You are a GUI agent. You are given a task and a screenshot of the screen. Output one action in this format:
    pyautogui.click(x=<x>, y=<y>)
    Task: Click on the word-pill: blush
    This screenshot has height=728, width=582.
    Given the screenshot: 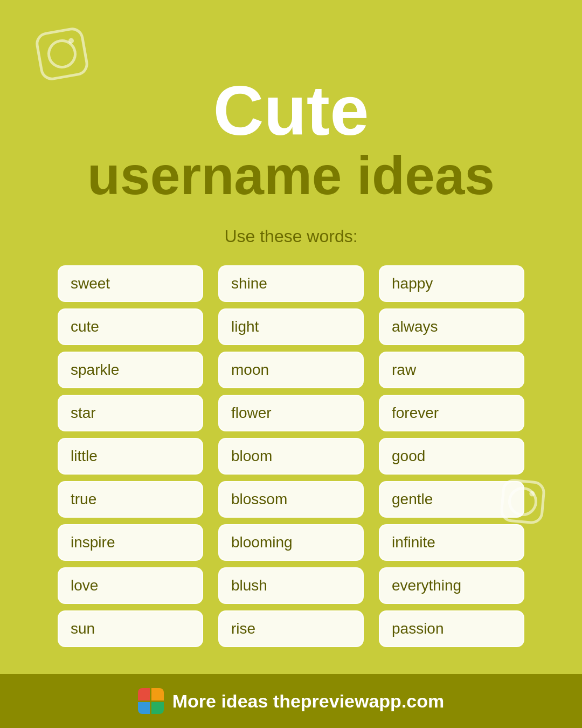 What is the action you would take?
    pyautogui.click(x=291, y=586)
    